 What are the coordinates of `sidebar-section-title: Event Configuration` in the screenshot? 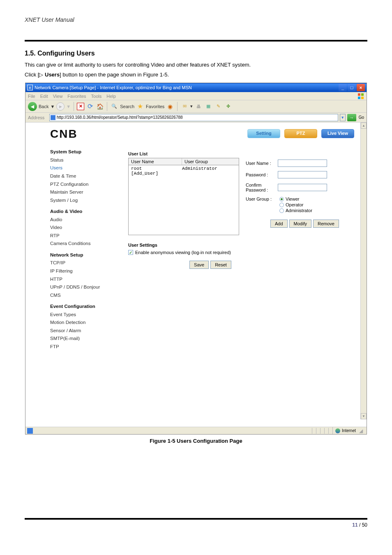 It's located at (83, 307).